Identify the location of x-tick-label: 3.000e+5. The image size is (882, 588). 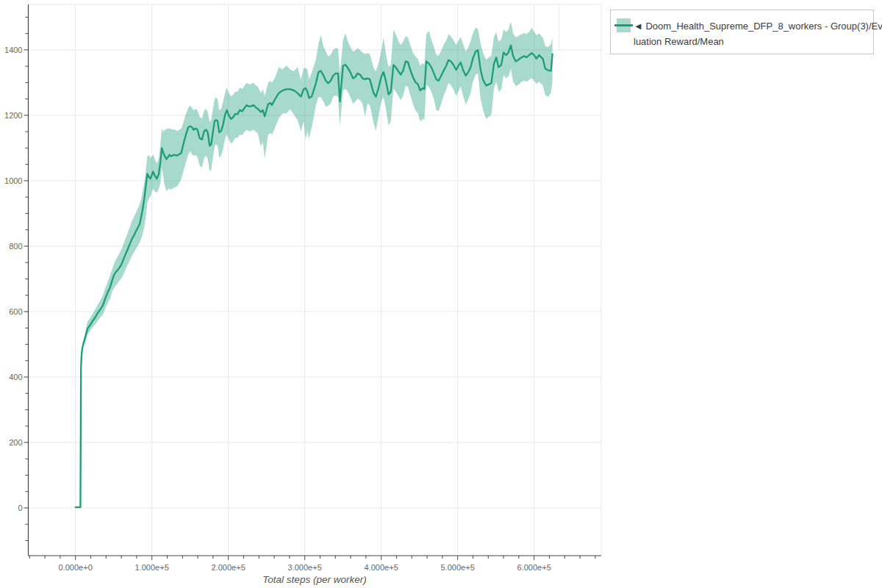
(305, 567).